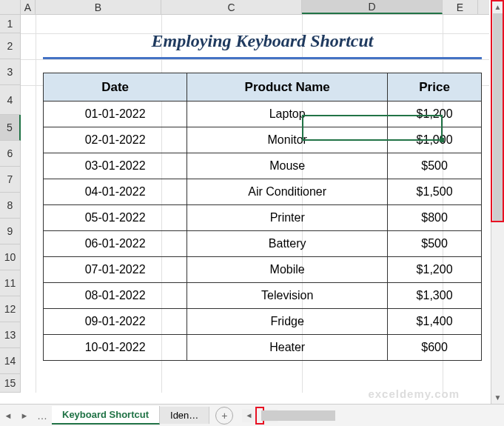 Image resolution: width=504 pixels, height=426 pixels. What do you see at coordinates (115, 87) in the screenshot?
I see `header-date: Date` at bounding box center [115, 87].